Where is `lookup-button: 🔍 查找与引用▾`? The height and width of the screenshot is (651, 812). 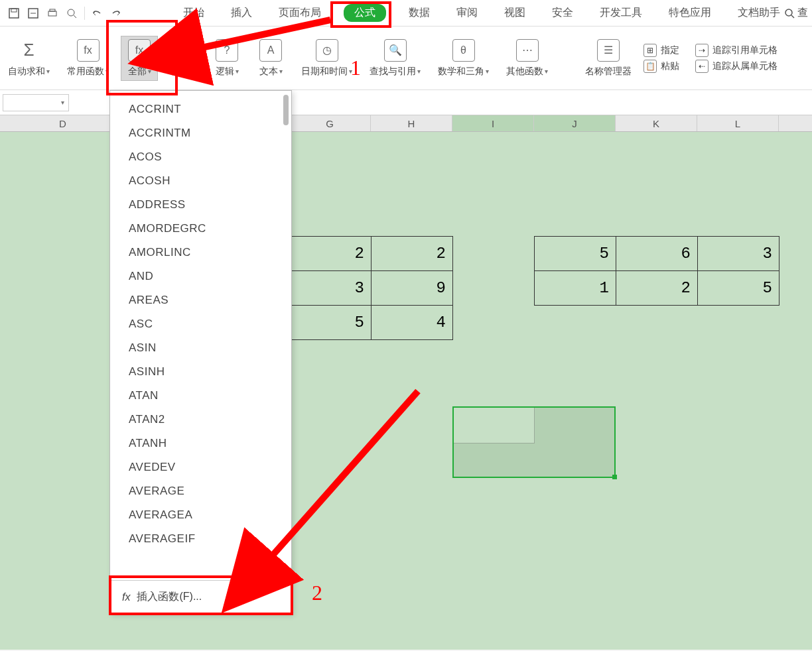
lookup-button: 🔍 查找与引用▾ is located at coordinates (395, 58).